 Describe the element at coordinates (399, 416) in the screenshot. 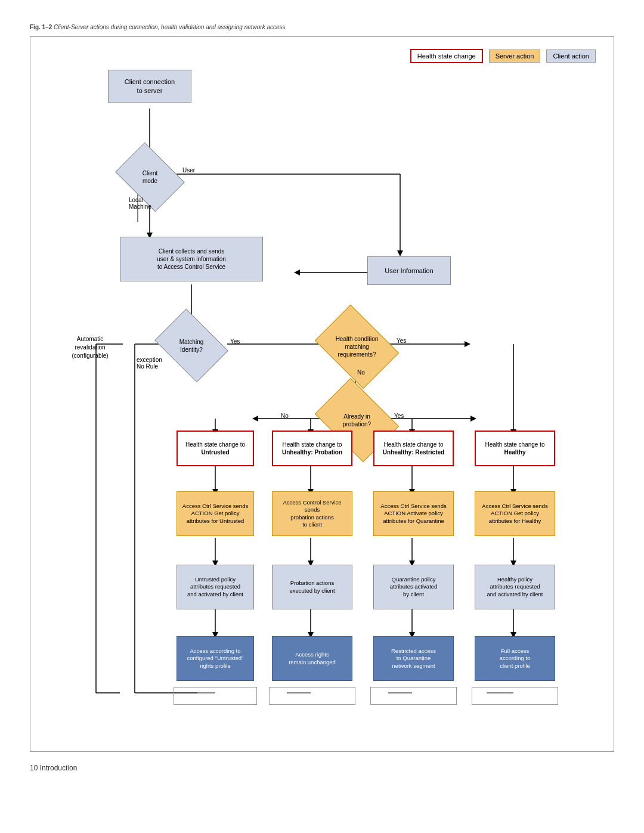

I see `yes3-label: Yes` at that location.